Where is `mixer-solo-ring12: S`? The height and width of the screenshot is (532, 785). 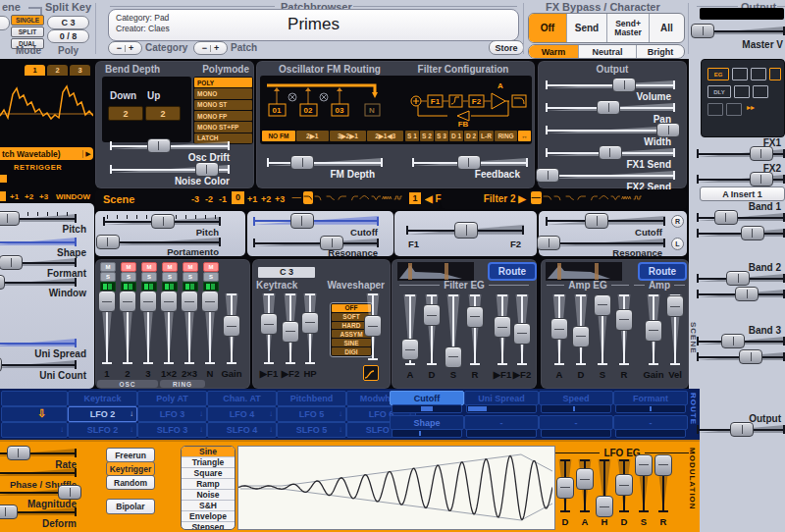
mixer-solo-ring12: S is located at coordinates (170, 277).